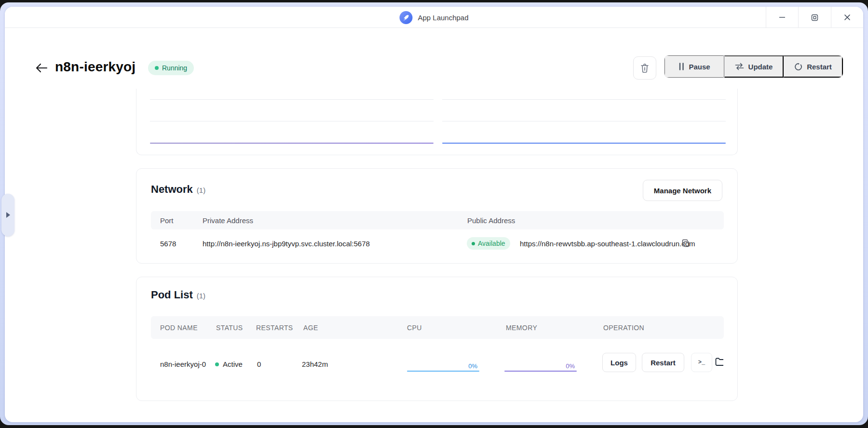 Image resolution: width=868 pixels, height=428 pixels. Describe the element at coordinates (201, 190) in the screenshot. I see `network-count: (1)` at that location.